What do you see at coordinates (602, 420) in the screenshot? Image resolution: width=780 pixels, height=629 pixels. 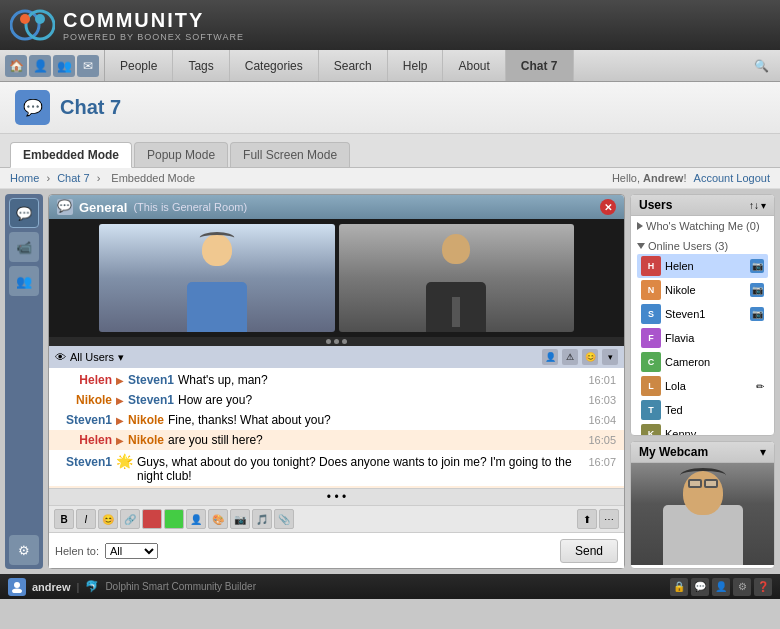 I see `msg-3-time: 16:04` at bounding box center [602, 420].